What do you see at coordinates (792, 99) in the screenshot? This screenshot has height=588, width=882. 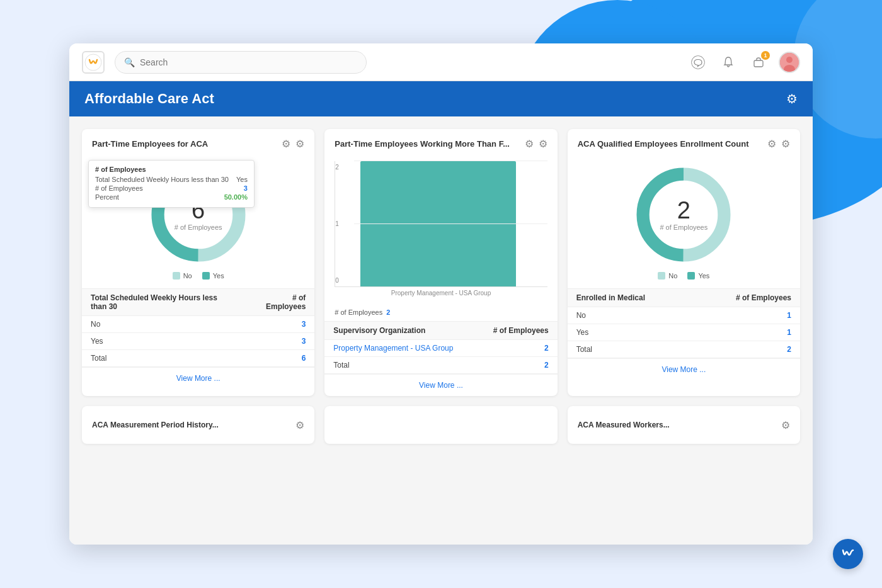 I see `header-gear-icon: ⚙` at bounding box center [792, 99].